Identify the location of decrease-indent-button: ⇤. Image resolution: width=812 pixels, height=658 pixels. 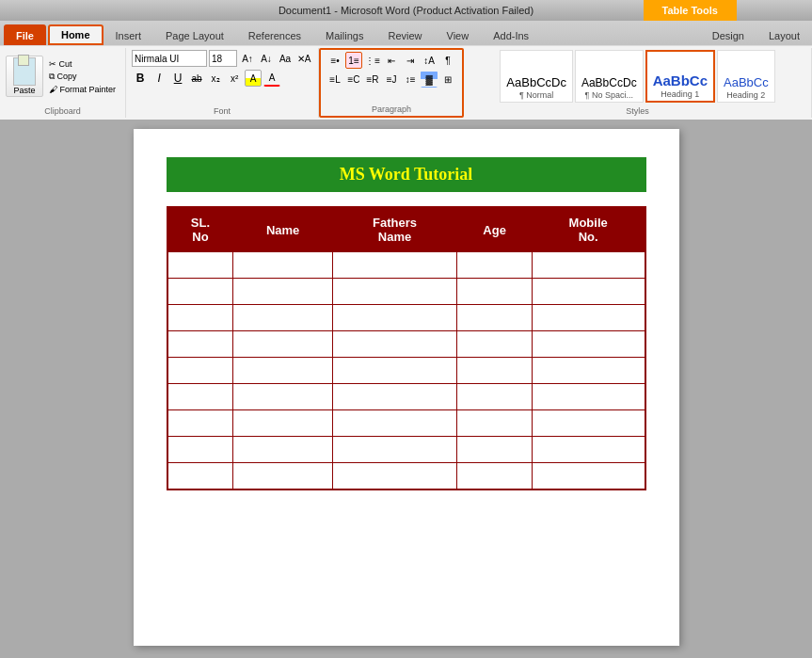
(391, 60).